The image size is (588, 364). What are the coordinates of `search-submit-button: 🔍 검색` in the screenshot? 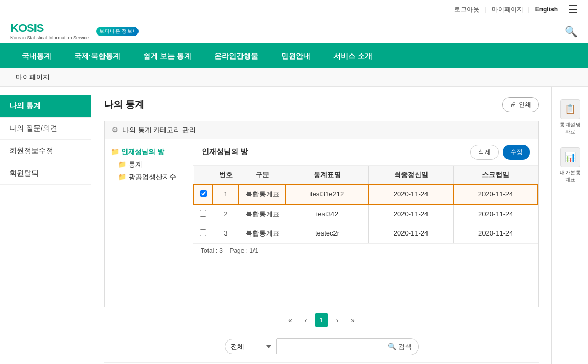 It's located at (400, 347).